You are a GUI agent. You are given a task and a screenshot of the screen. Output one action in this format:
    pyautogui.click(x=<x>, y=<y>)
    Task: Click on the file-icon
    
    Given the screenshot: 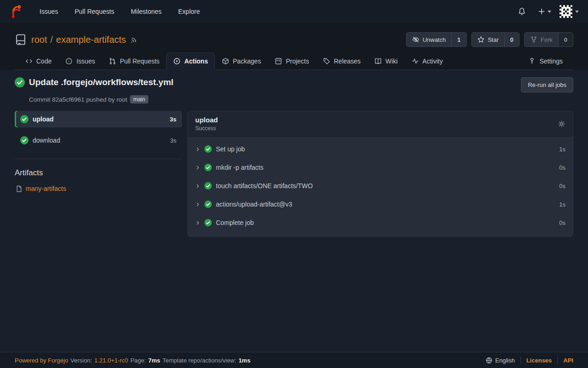 What is the action you would take?
    pyautogui.click(x=19, y=189)
    